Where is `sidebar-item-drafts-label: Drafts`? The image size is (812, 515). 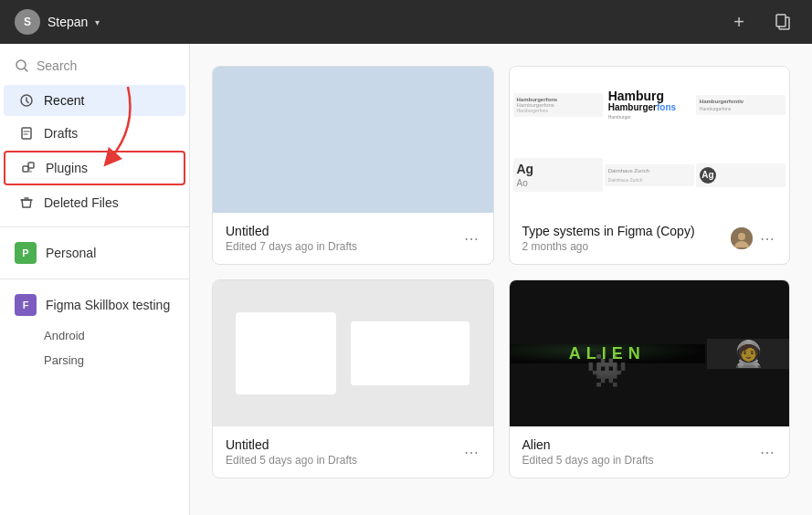 sidebar-item-drafts-label: Drafts is located at coordinates (60, 133).